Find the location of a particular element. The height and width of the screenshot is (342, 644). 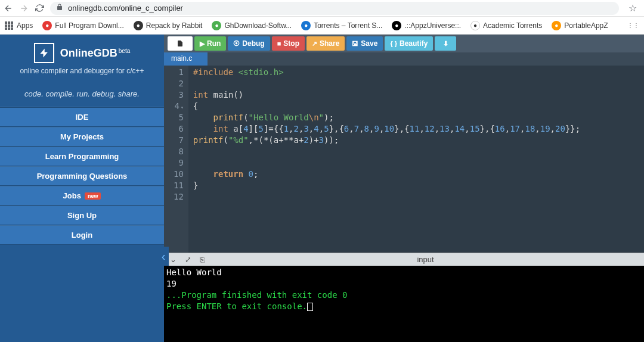

logo-beta: beta is located at coordinates (124, 51).